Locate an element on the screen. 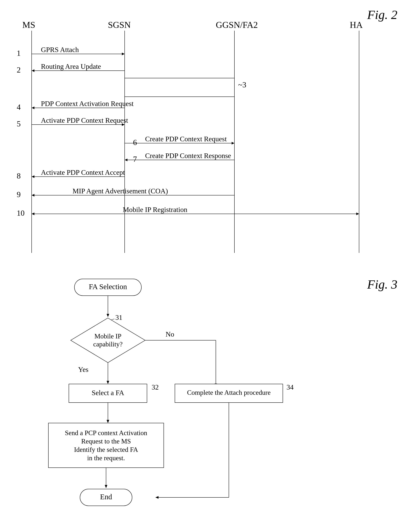 The image size is (416, 532). svg-text: 31 is located at coordinates (119, 317).